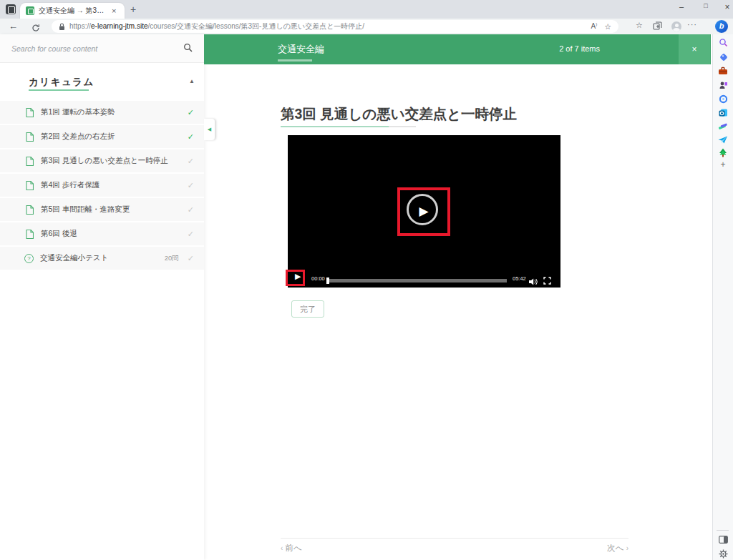 Image resolution: width=733 pixels, height=560 pixels. I want to click on outlook-icon, so click(723, 112).